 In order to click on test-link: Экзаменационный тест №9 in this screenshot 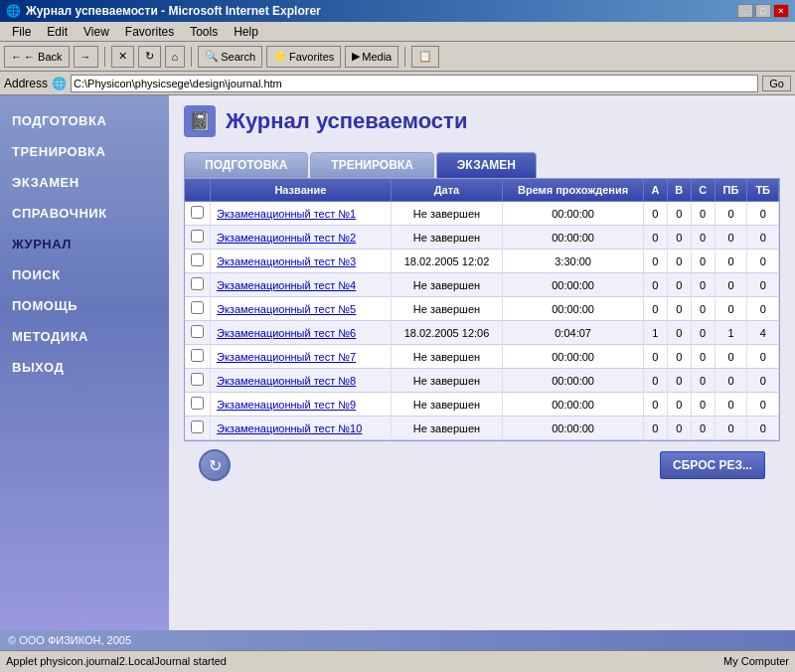, I will do `click(286, 405)`.